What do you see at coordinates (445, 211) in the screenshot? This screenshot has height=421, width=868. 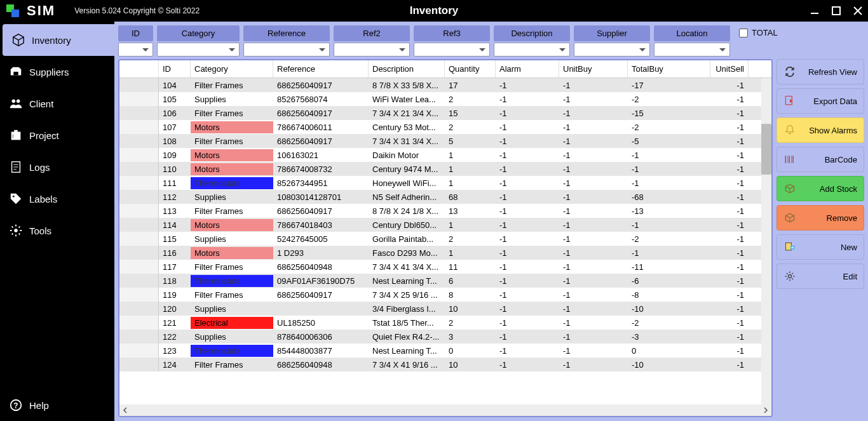 I see `table-row: 113Filter Frames6862560409178 7/8 X 24 1…` at bounding box center [445, 211].